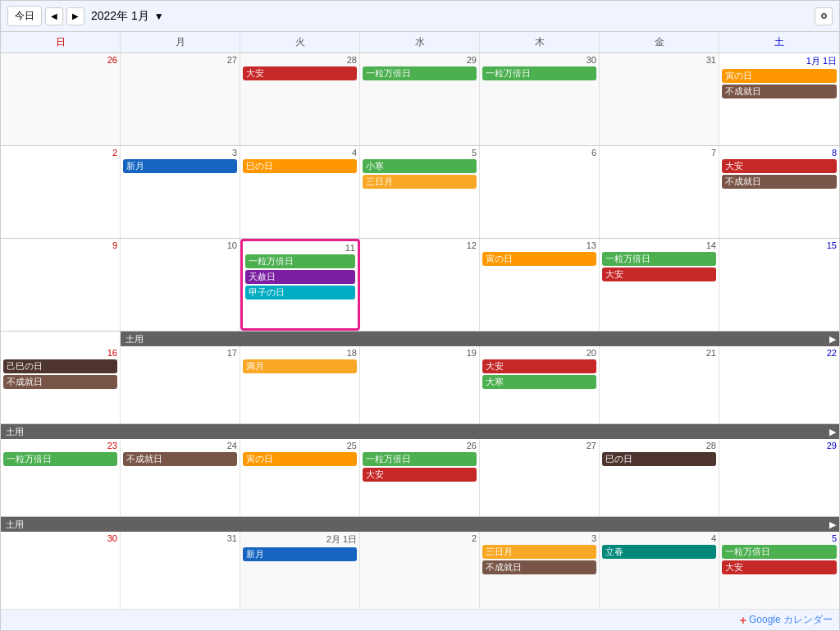  I want to click on event-w4-d3-e0: 一粒万倍日, so click(420, 460).